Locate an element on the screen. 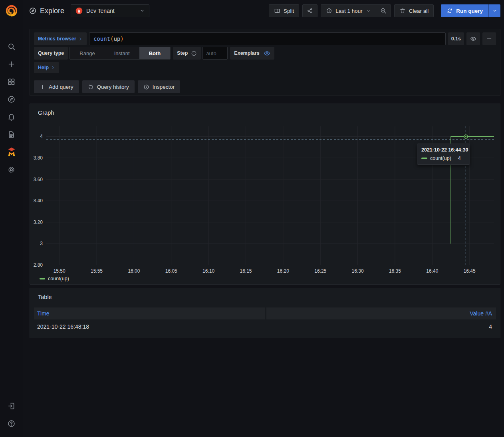  query-type-instant: Instant is located at coordinates (122, 53).